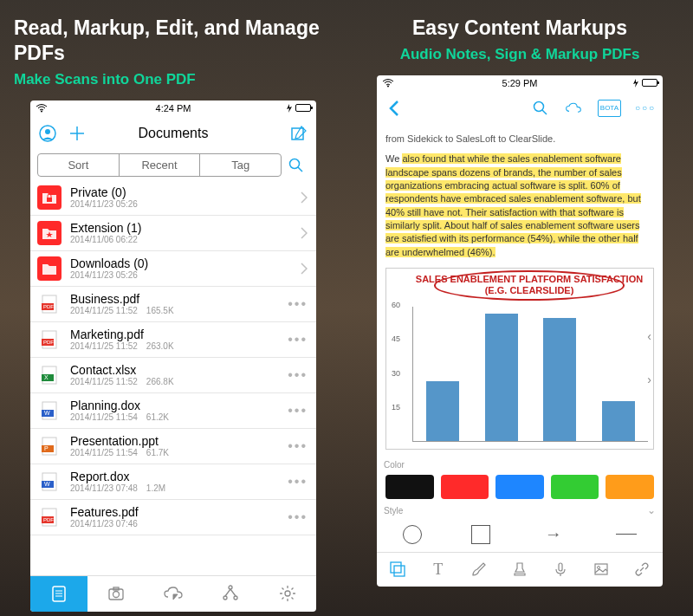 The height and width of the screenshot is (616, 693). What do you see at coordinates (394, 108) in the screenshot?
I see `back-icon` at bounding box center [394, 108].